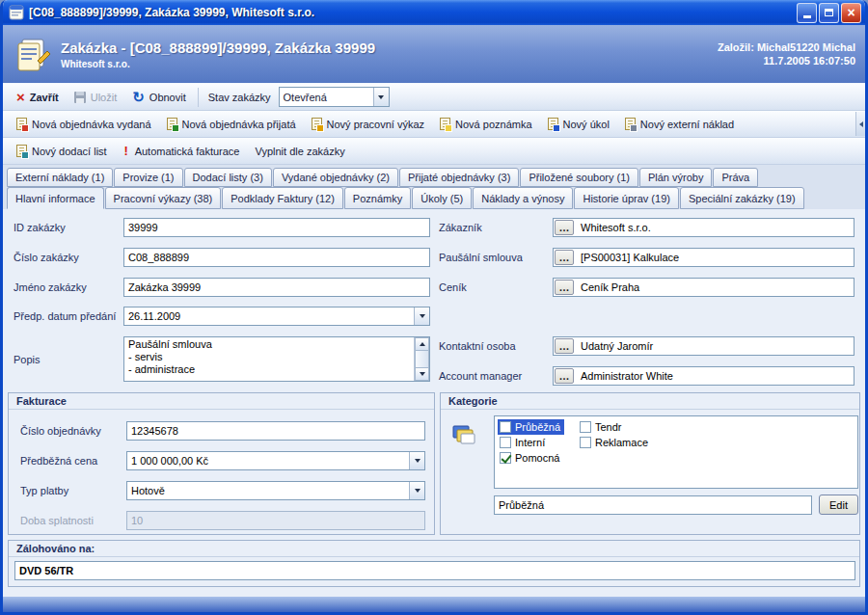  I want to click on toolbar-area: × Zavřít Uložit ↻ Obnovit Stav zakázky O…, so click(434, 123).